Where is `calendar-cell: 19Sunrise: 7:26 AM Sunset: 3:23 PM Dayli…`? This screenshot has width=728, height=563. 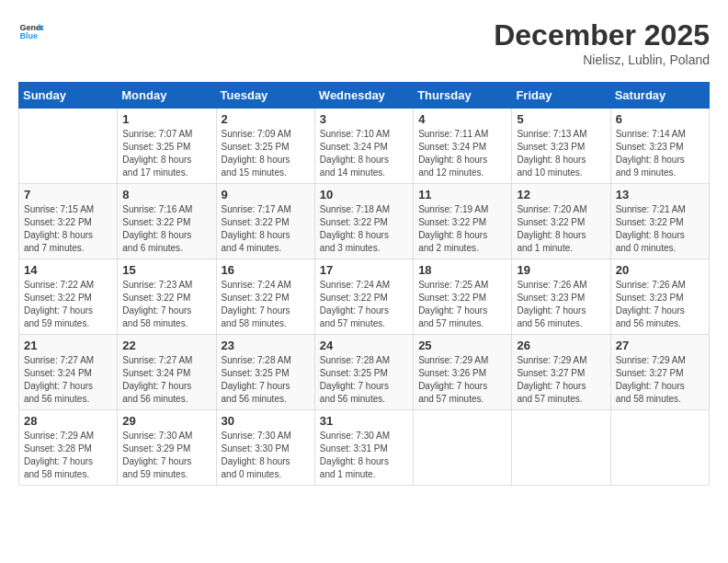 calendar-cell: 19Sunrise: 7:26 AM Sunset: 3:23 PM Dayli… is located at coordinates (561, 297).